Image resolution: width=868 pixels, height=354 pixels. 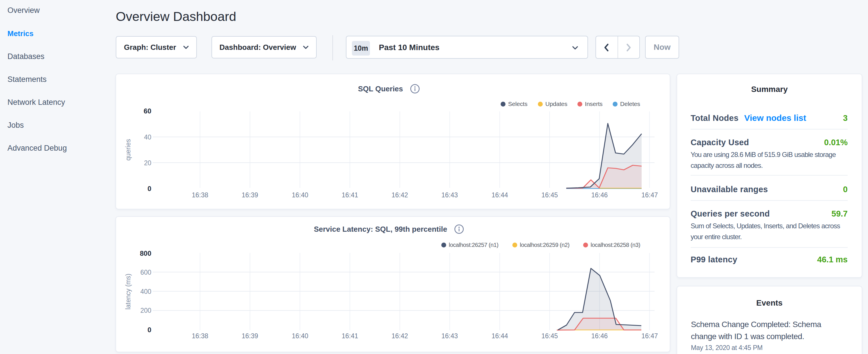 What do you see at coordinates (148, 111) in the screenshot?
I see `svg-text: 60` at bounding box center [148, 111].